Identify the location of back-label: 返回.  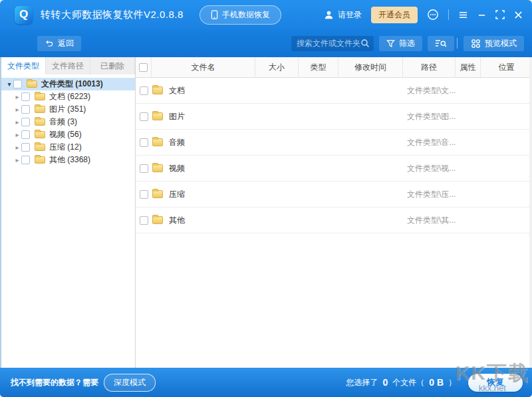
(66, 44).